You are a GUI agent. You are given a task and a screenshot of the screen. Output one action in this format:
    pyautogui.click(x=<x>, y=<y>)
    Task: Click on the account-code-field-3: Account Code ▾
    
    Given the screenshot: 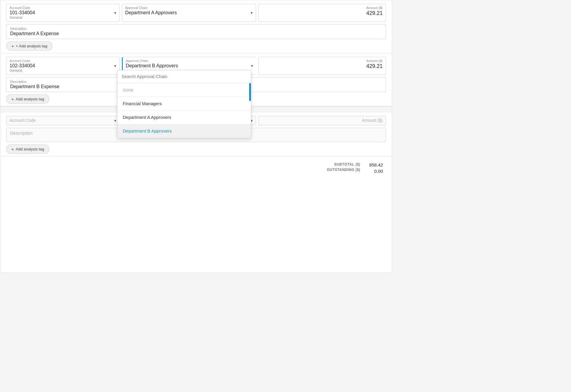 What is the action you would take?
    pyautogui.click(x=63, y=121)
    